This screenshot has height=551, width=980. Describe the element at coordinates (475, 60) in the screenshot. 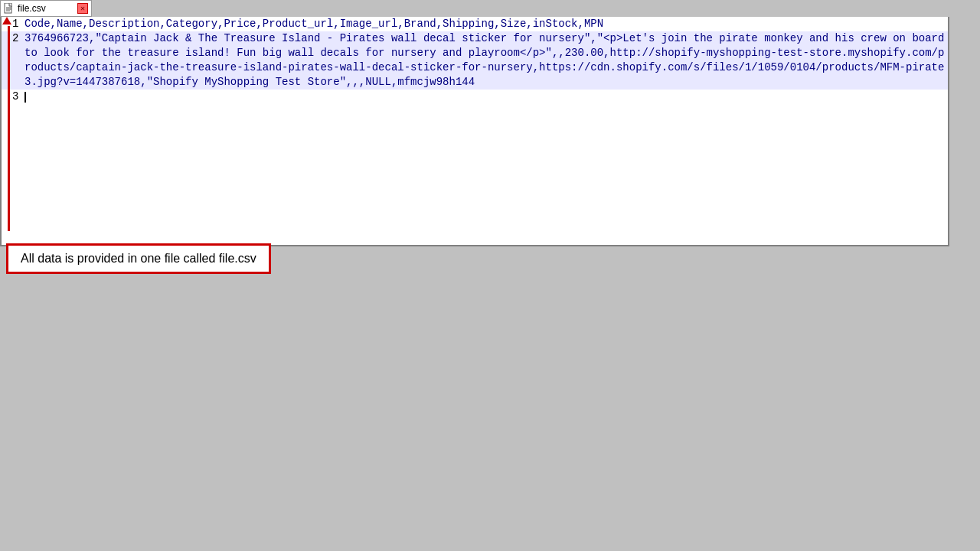

I see `table-row: 2 3764966723,"Captain Jack & The Treasur…` at that location.